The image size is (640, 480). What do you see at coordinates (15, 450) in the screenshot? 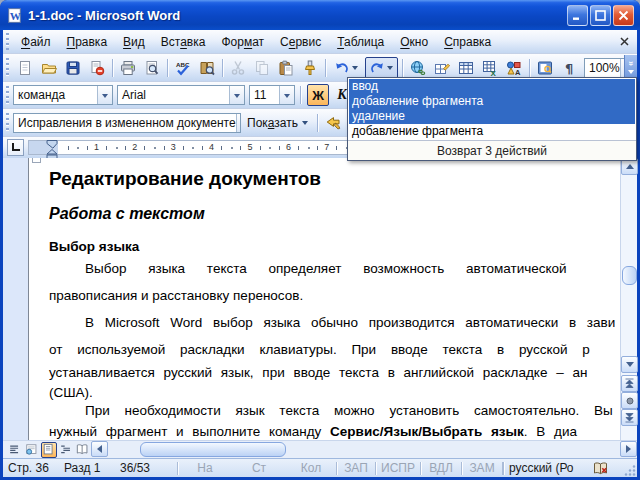
I see `normal-view-button` at bounding box center [15, 450].